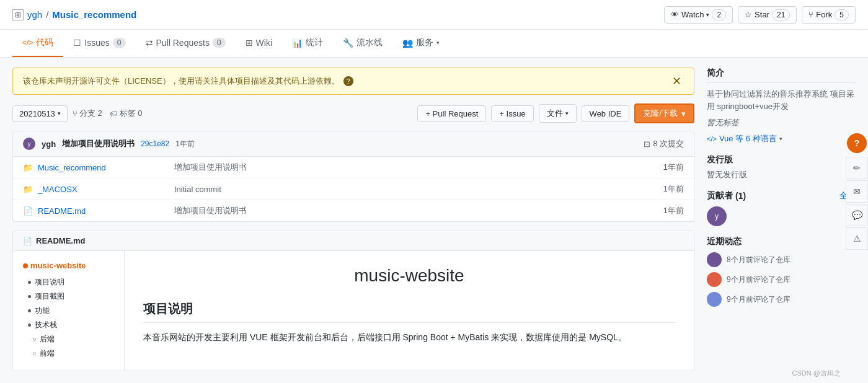 This screenshot has width=868, height=383. What do you see at coordinates (37, 114) in the screenshot?
I see `branch-name: 20210513` at bounding box center [37, 114].